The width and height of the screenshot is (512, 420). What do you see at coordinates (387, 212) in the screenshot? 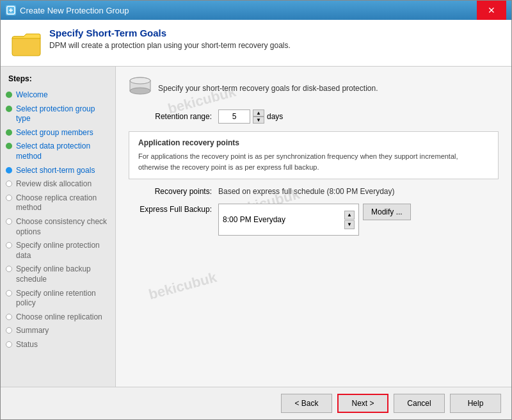
I see `modify-button: Modify ...` at bounding box center [387, 212].